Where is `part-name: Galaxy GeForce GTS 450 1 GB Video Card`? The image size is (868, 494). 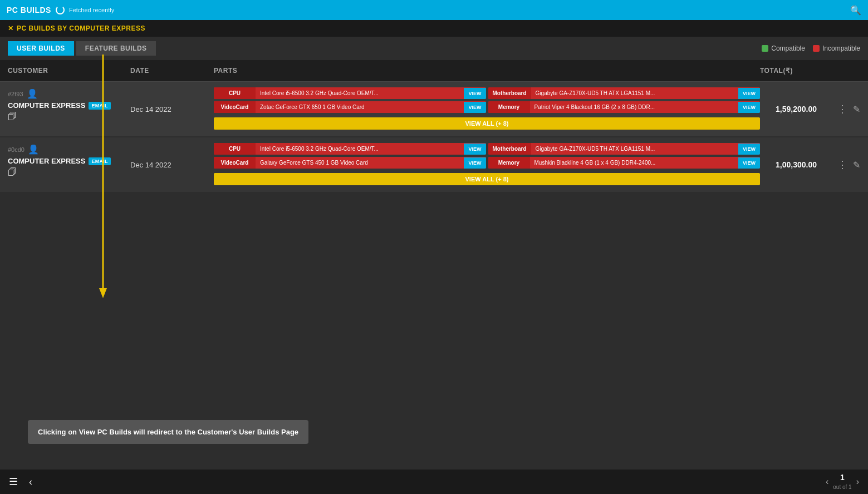 part-name: Galaxy GeForce GTS 450 1 GB Video Card is located at coordinates (360, 162).